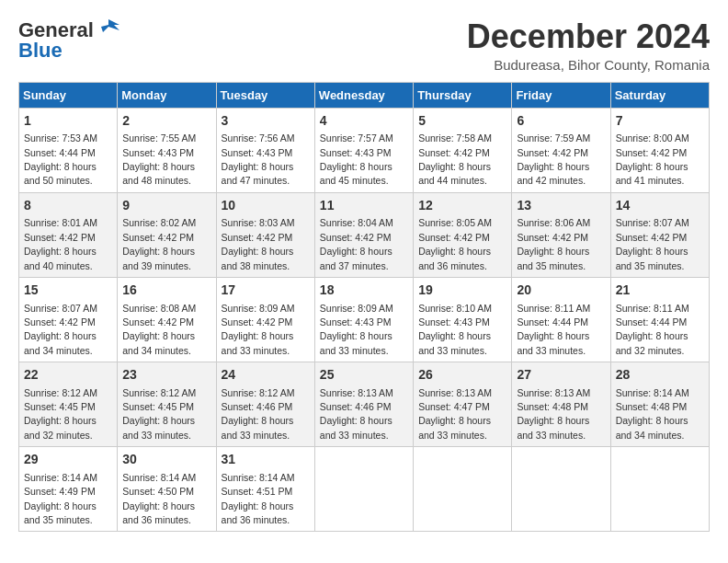 This screenshot has height=563, width=728. I want to click on calendar-week-3: 15 Sunrise: 8:07 AMSunset: 4:42 PMDaylig…, so click(364, 319).